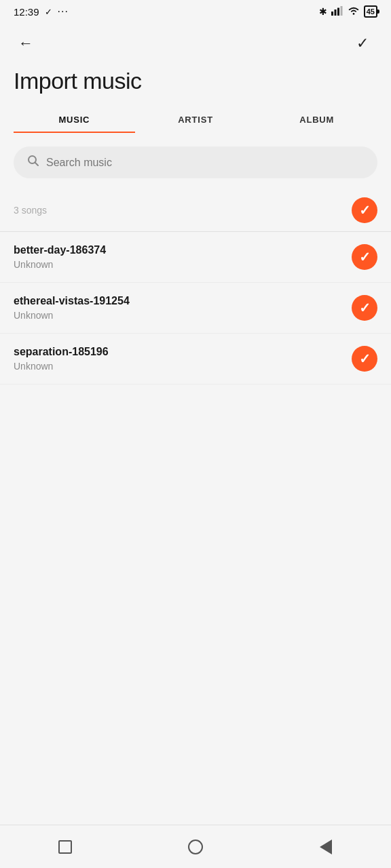 This screenshot has height=868, width=391. I want to click on signal-icon, so click(337, 12).